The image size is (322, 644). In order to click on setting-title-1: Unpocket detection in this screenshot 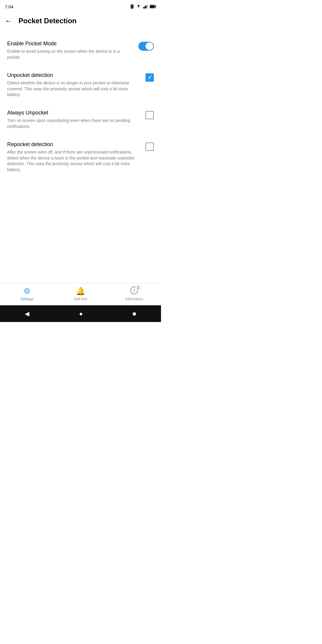, I will do `click(73, 75)`.